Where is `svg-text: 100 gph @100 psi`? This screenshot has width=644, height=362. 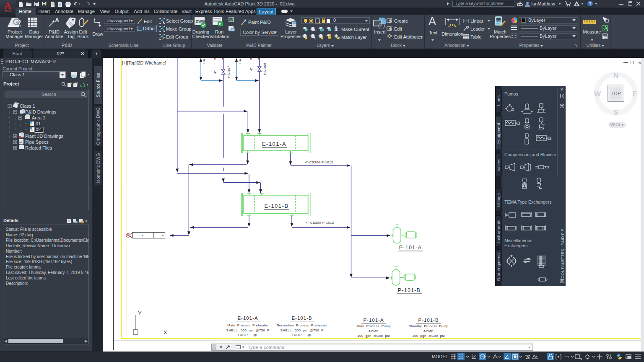
svg-text: 100 gph @100 psi is located at coordinates (373, 336).